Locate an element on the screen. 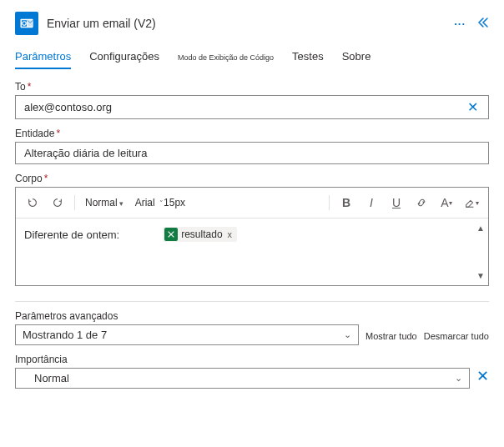 Image resolution: width=504 pixels, height=447 pixels. to-input-row: ✕ is located at coordinates (252, 107).